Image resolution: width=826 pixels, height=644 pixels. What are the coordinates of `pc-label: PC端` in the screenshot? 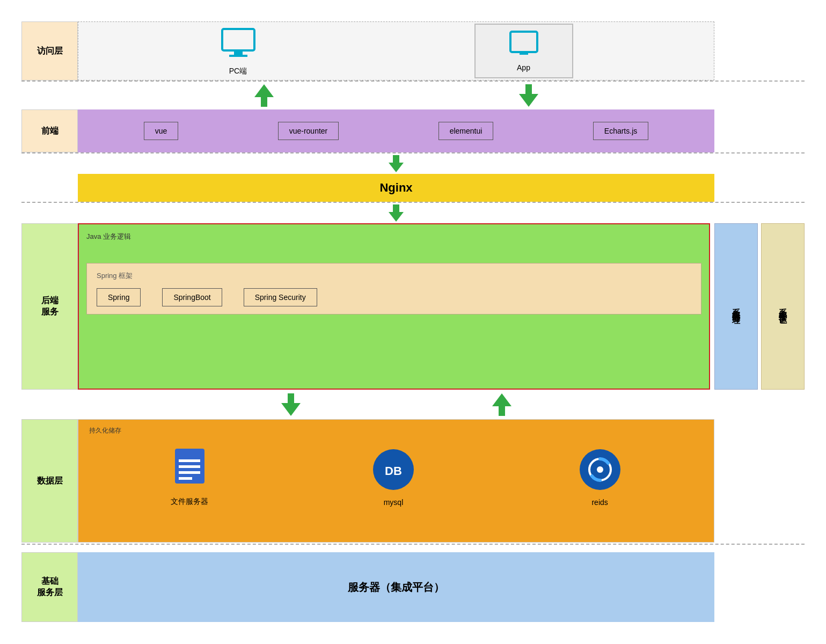 It's located at (238, 71).